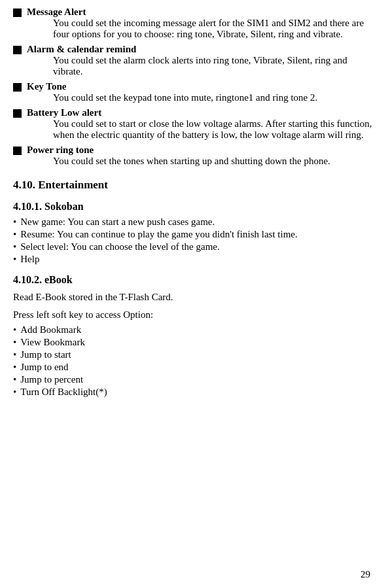  Describe the element at coordinates (81, 49) in the screenshot. I see `bullet-title: Alarm & calendar remind` at that location.